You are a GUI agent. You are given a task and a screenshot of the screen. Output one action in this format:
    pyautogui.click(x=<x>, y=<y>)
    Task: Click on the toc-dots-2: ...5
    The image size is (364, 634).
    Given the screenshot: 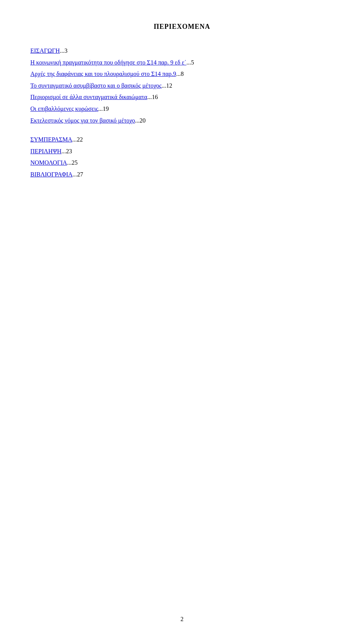 What is the action you would take?
    pyautogui.click(x=190, y=62)
    